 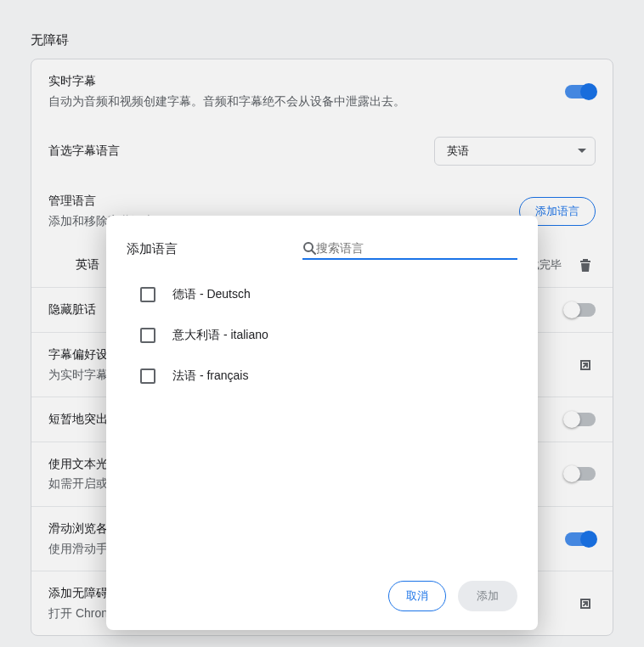 What do you see at coordinates (152, 250) in the screenshot?
I see `dialog-title: 添加语言` at bounding box center [152, 250].